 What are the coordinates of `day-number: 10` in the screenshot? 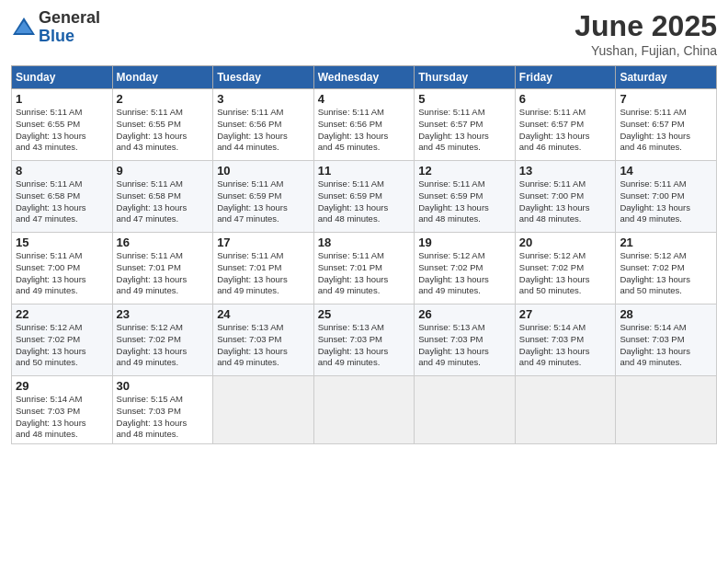 It's located at (263, 171).